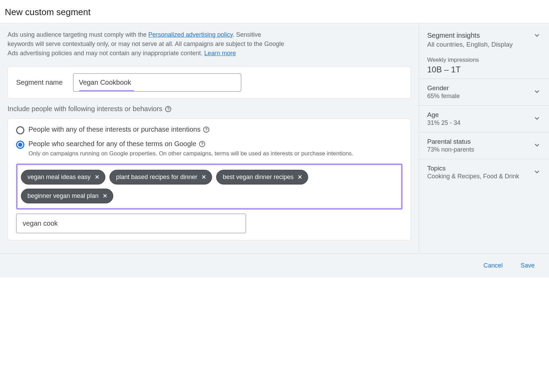 Image resolution: width=549 pixels, height=392 pixels. Describe the element at coordinates (484, 172) in the screenshot. I see `insight-topics: Topics Cooking & Recipes, Food & Drink` at that location.